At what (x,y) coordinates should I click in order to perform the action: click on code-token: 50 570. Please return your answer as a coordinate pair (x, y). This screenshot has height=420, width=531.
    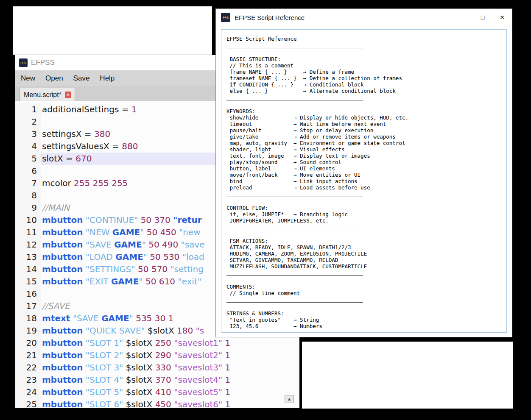
    Looking at the image, I should click on (153, 269).